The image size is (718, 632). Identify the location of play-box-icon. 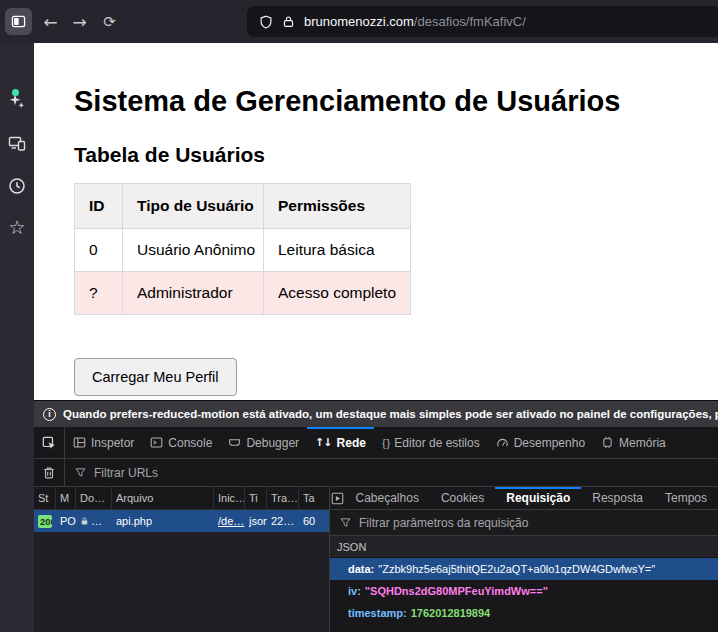
(338, 498).